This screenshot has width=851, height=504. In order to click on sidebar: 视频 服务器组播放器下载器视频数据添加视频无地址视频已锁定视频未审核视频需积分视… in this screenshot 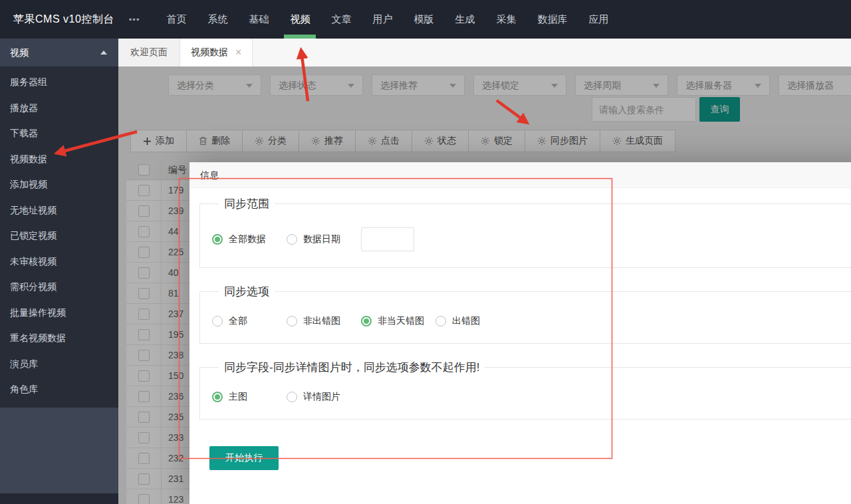, I will do `click(59, 271)`.